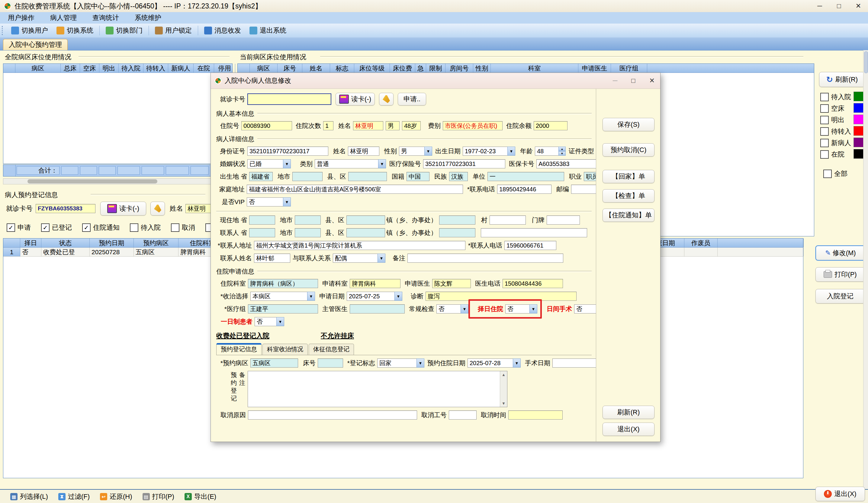  What do you see at coordinates (458, 177) in the screenshot?
I see `ethnicity-field: 汉族` at bounding box center [458, 177].